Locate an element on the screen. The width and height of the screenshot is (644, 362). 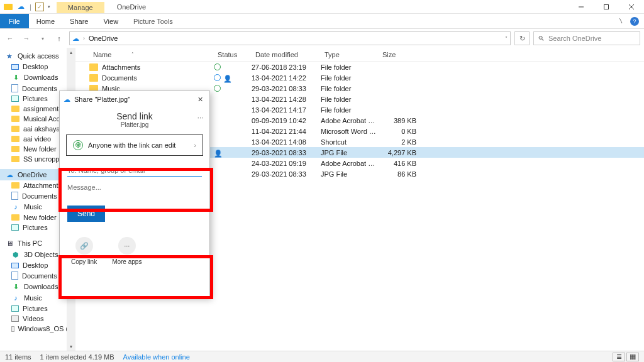
dialog-close-button: ✕ is located at coordinates (200, 99).